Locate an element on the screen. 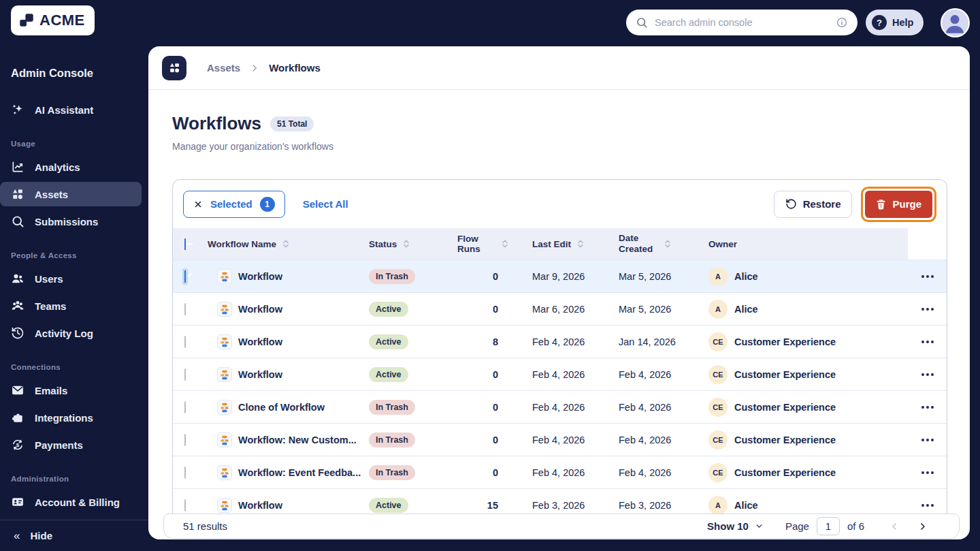 This screenshot has height=551, width=980. table-row: Workflow In Trash 0 Mar 9, 2026 Mar 5, 2… is located at coordinates (559, 276).